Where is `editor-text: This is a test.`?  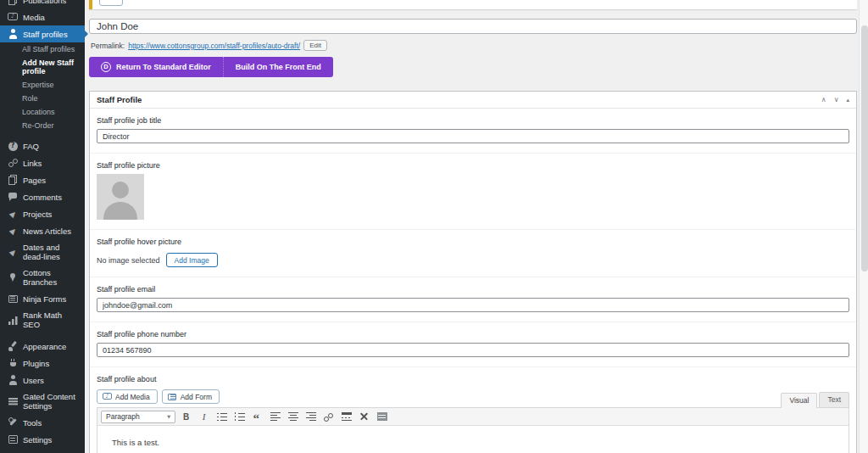 editor-text: This is a test. is located at coordinates (136, 443).